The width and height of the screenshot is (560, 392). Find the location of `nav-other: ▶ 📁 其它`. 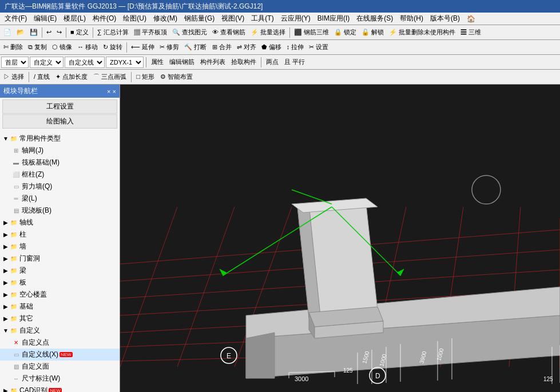

nav-other: ▶ 📁 其它 is located at coordinates (59, 319).